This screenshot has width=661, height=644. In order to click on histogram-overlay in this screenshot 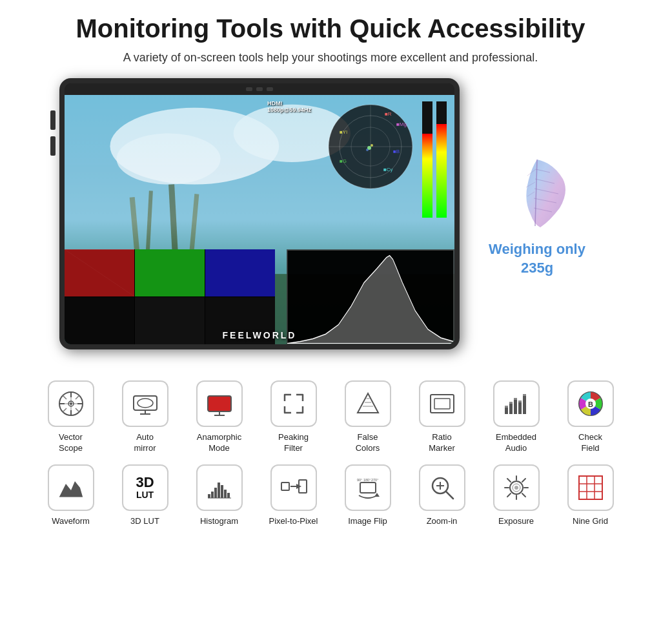, I will do `click(371, 297)`.